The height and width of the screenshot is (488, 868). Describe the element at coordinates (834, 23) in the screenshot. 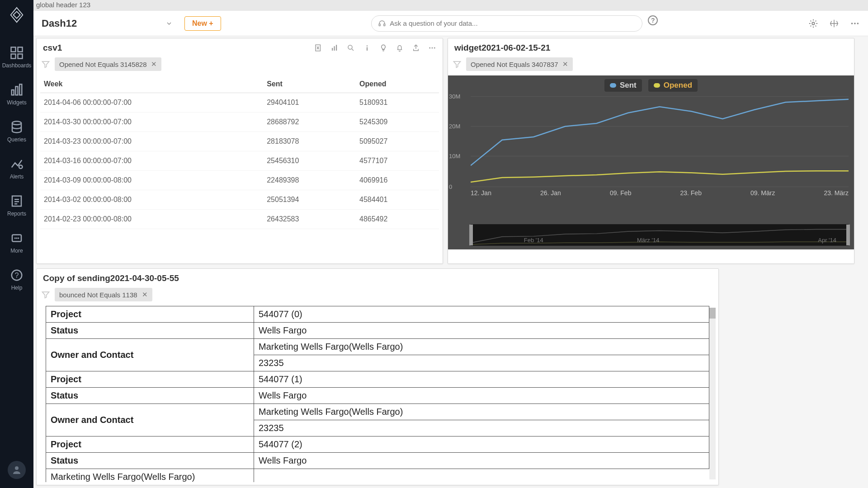

I see `layout-button` at that location.